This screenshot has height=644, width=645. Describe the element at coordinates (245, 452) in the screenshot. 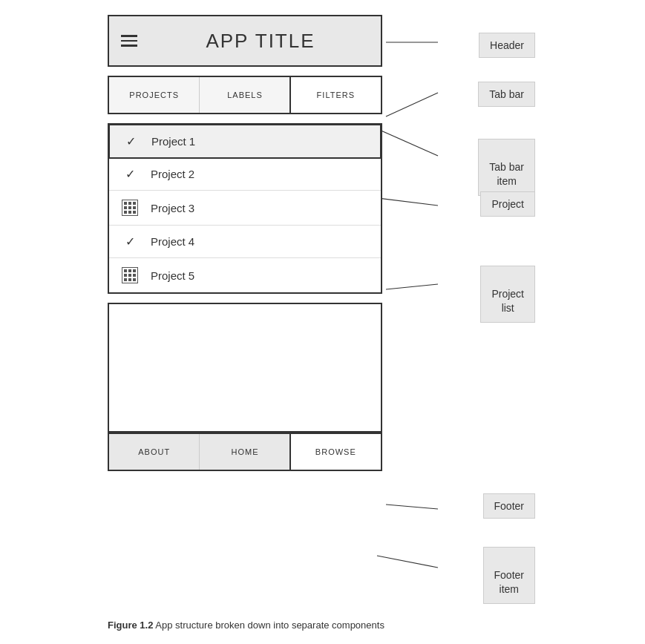

I see `footer-home: HOME` at that location.